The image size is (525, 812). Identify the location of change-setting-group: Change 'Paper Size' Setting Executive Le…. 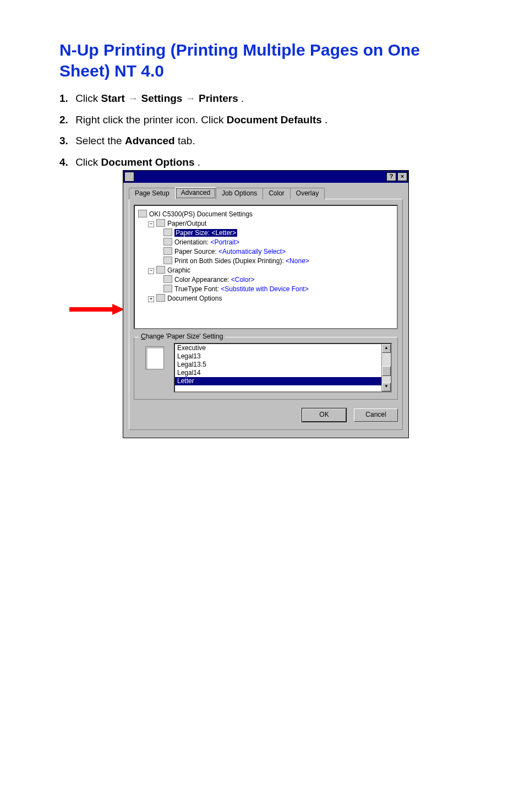
(266, 368).